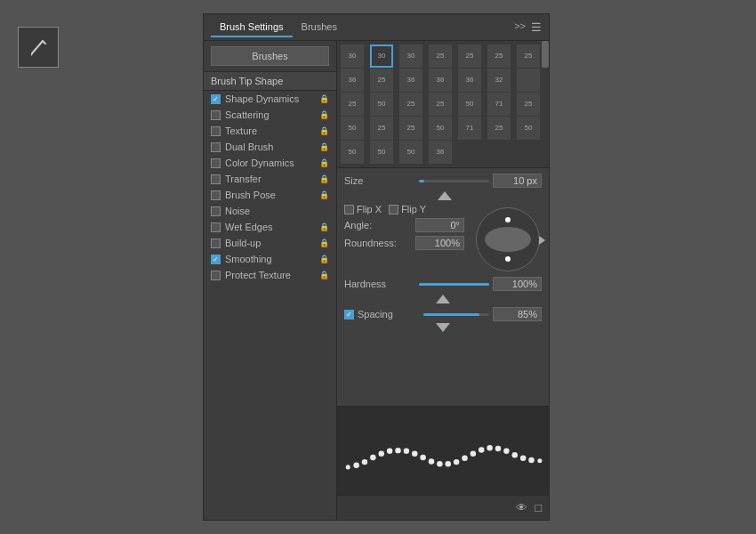 This screenshot has height=534, width=756. What do you see at coordinates (270, 131) in the screenshot?
I see `option-item-texture: Texture🔒` at bounding box center [270, 131].